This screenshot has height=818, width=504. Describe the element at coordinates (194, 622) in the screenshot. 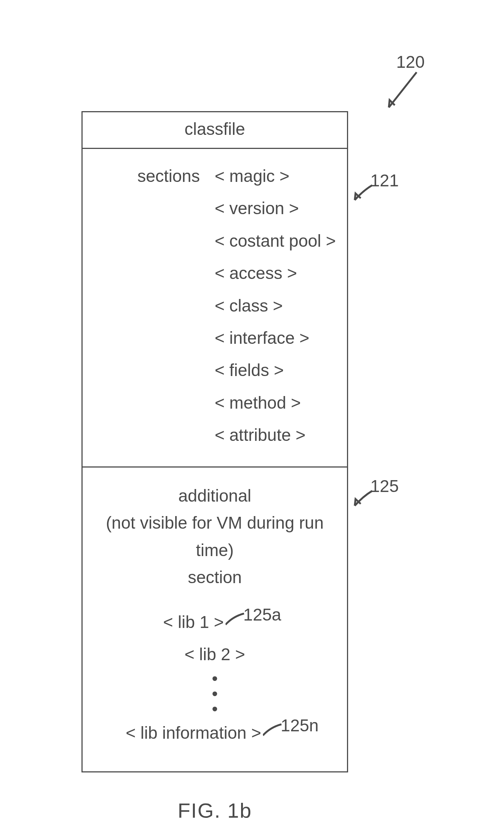

I see `lib-1: < lib 1 >` at that location.